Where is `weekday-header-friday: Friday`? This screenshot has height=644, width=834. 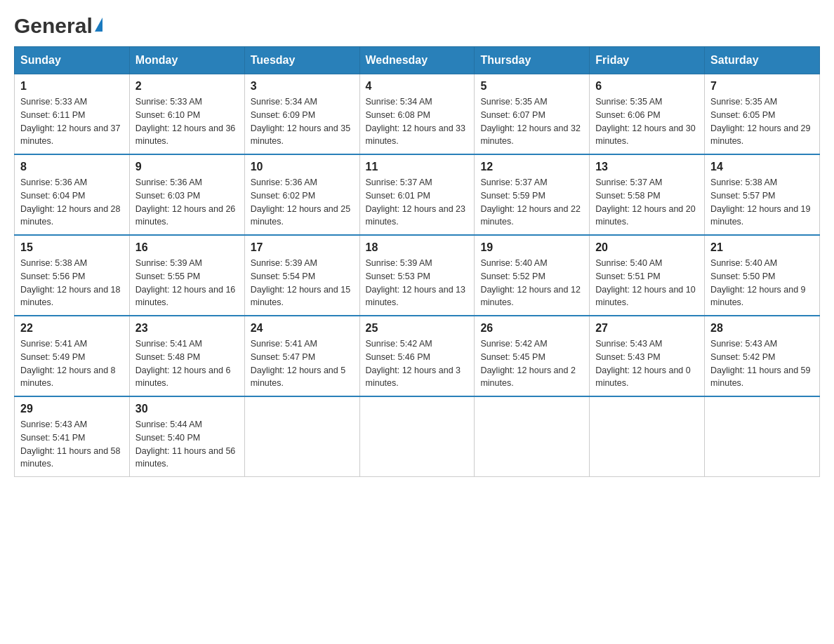 weekday-header-friday: Friday is located at coordinates (647, 60).